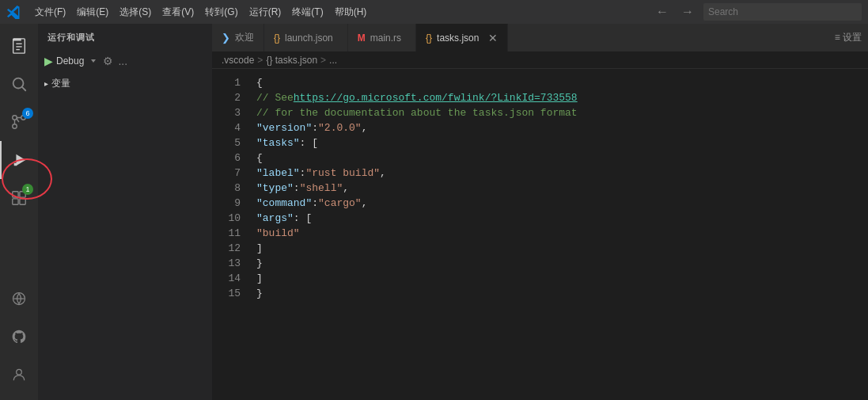 This screenshot has width=868, height=400. Describe the element at coordinates (222, 13) in the screenshot. I see `menu-goto: 转到(G)` at that location.